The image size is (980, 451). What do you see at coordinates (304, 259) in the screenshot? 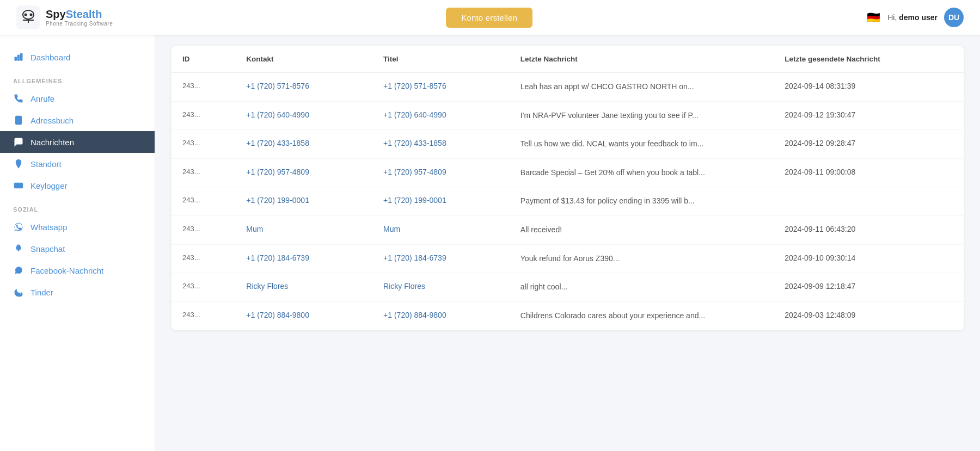
I see `cell-kontakt: +1 (720) 184-6739` at bounding box center [304, 259].